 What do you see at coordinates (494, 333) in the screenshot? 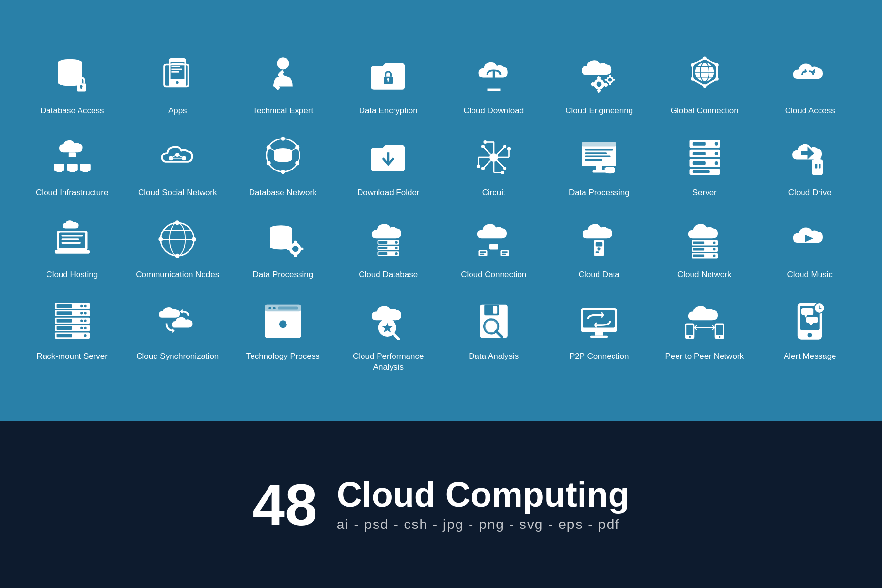
I see `icon-cell-data-analysis: Data Analysis` at bounding box center [494, 333].